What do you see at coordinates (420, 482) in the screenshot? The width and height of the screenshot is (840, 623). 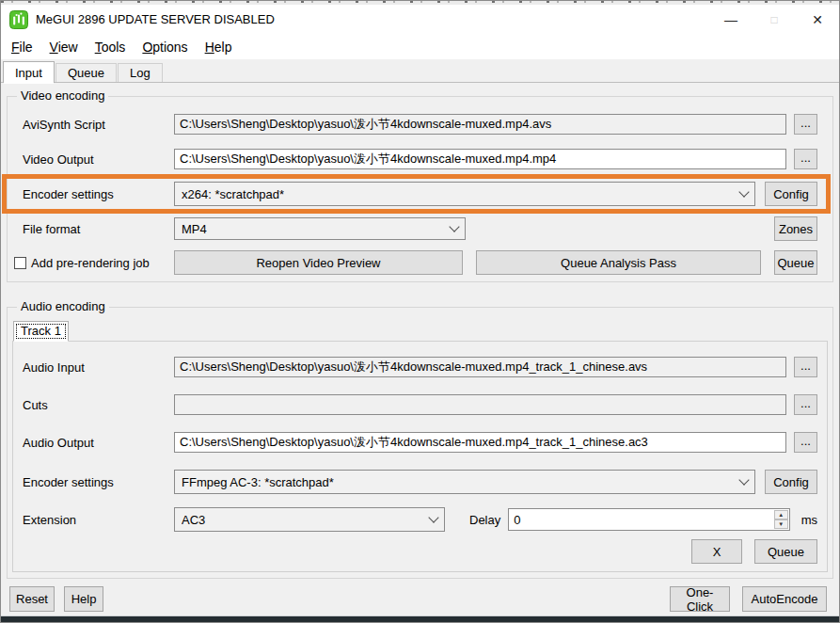 I see `audio-encoder-settings-row: Encoder settings FFmpeg AC-3: *scratchpa…` at bounding box center [420, 482].